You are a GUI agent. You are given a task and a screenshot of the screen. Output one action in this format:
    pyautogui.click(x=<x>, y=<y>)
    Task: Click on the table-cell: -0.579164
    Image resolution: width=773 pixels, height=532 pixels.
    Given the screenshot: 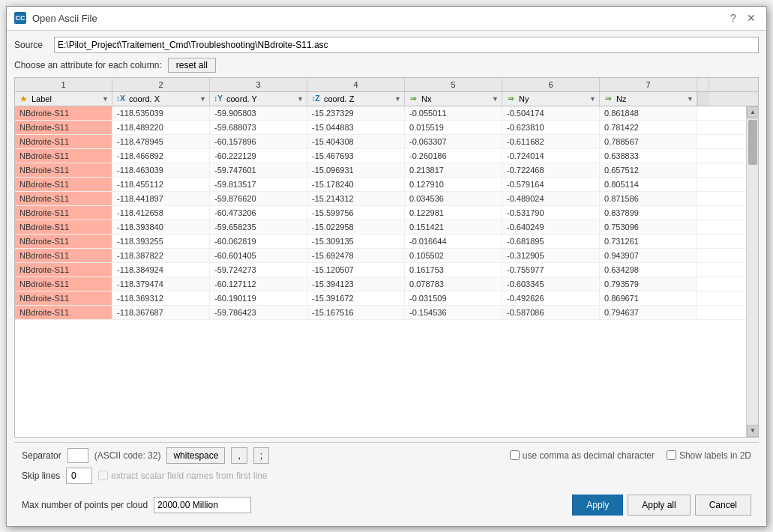 What is the action you would take?
    pyautogui.click(x=551, y=184)
    